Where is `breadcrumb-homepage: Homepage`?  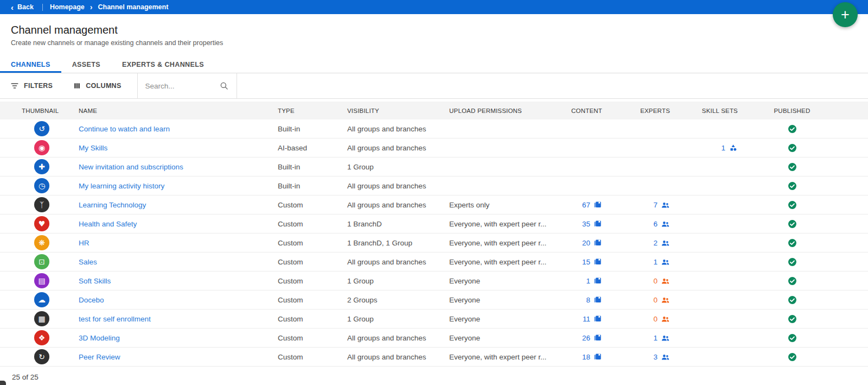 breadcrumb-homepage: Homepage is located at coordinates (67, 7).